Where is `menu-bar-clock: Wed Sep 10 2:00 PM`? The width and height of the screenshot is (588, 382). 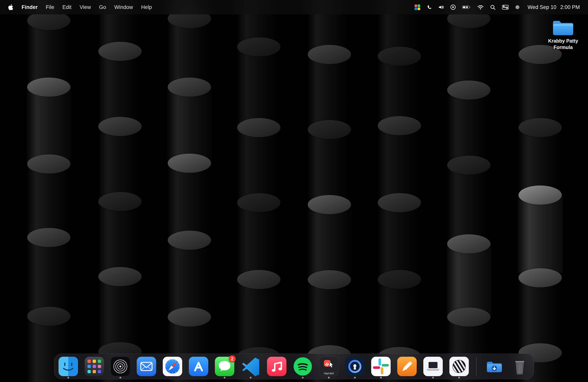
menu-bar-clock: Wed Sep 10 2:00 PM is located at coordinates (554, 7).